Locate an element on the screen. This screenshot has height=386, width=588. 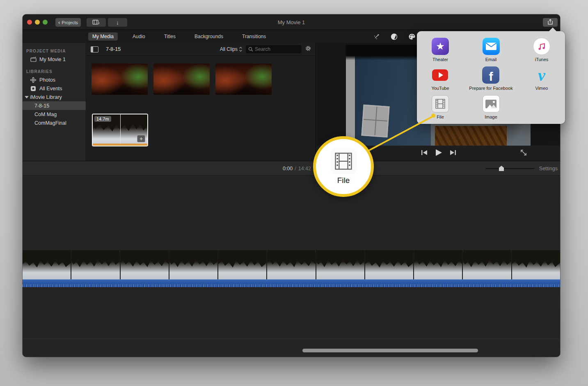
tab-transitions: Transitions is located at coordinates (254, 37).